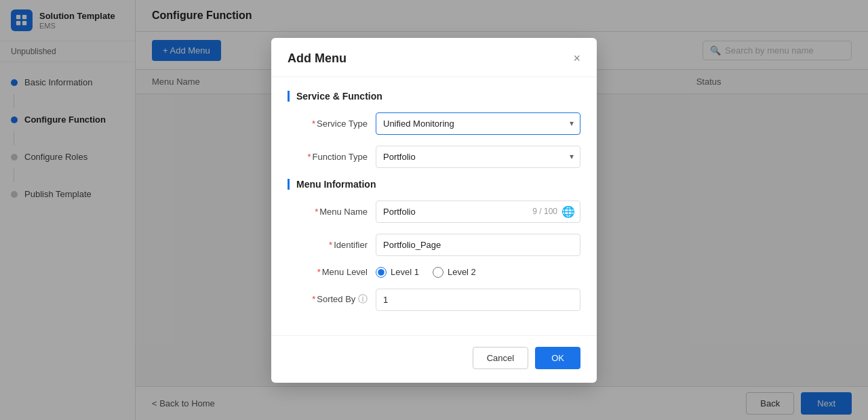  What do you see at coordinates (462, 272) in the screenshot?
I see `level-2-label: Level 2` at bounding box center [462, 272].